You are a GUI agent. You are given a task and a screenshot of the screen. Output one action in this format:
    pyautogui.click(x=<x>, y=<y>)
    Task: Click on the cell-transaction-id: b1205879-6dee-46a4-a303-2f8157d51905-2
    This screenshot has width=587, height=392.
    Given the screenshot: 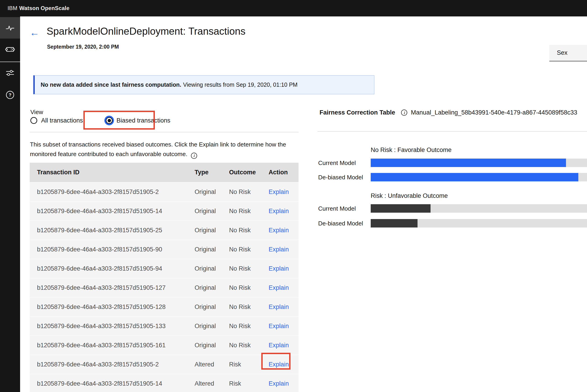 What is the action you would take?
    pyautogui.click(x=110, y=364)
    